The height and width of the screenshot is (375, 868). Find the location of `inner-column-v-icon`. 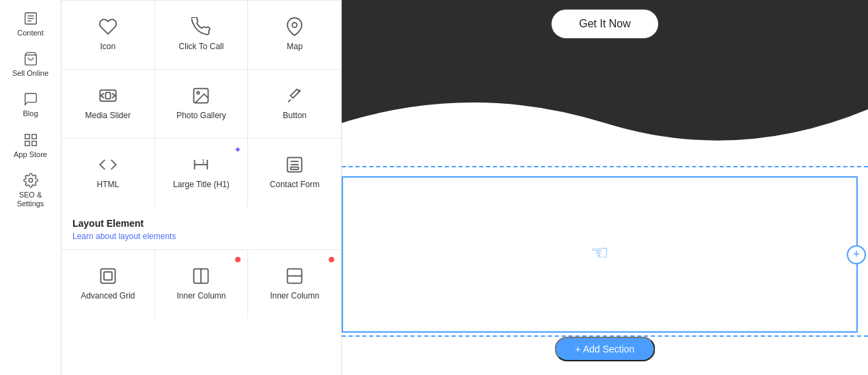

inner-column-v-icon is located at coordinates (295, 276).